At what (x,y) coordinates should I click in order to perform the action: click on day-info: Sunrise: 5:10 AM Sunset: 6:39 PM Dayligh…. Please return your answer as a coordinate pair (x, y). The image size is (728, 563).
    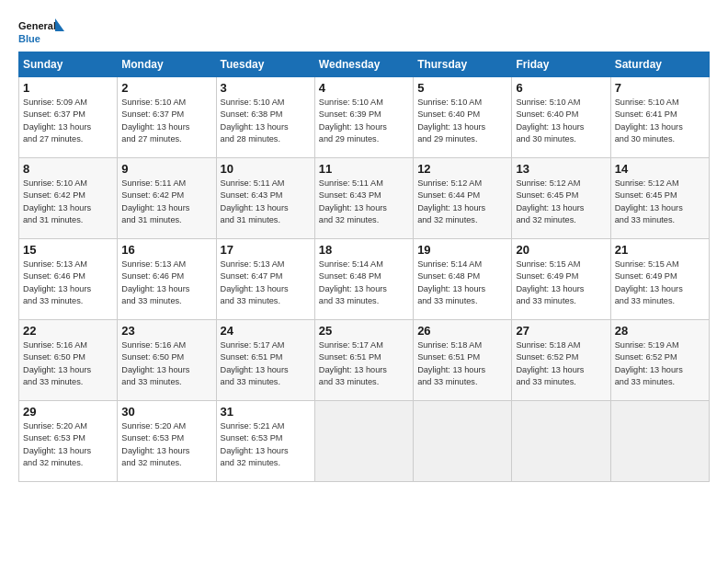
    Looking at the image, I should click on (364, 121).